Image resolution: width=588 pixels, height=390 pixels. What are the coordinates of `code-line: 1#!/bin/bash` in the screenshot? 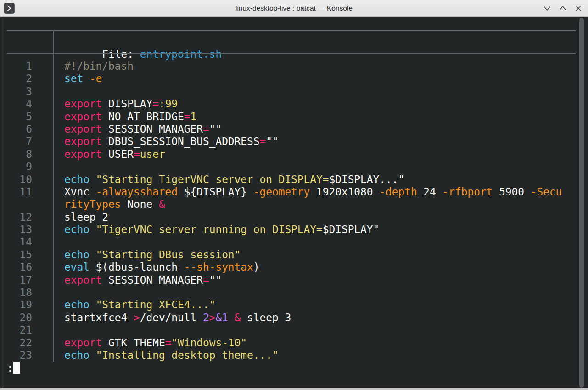 It's located at (294, 66).